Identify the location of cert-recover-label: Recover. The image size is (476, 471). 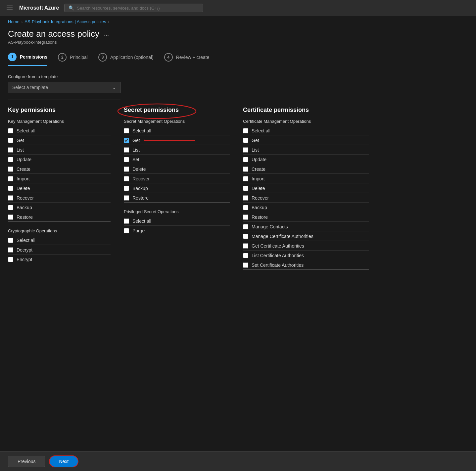
(260, 198).